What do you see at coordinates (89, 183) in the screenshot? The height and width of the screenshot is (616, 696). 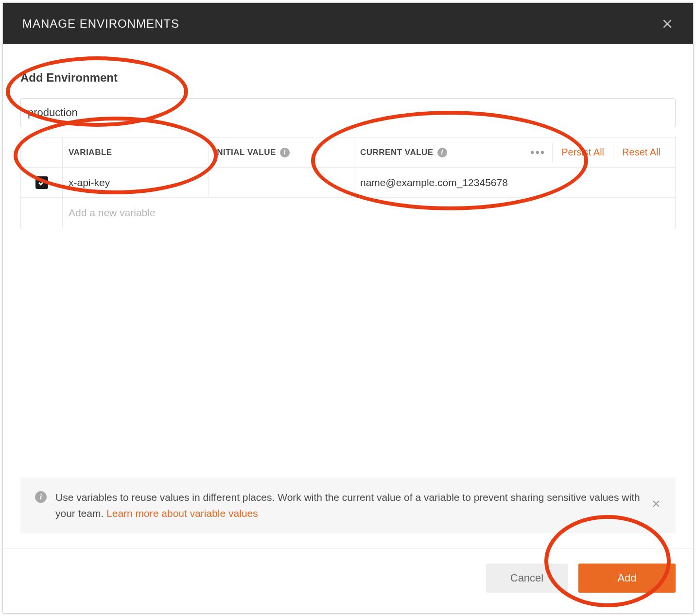 I see `variable-name: x-api-key` at bounding box center [89, 183].